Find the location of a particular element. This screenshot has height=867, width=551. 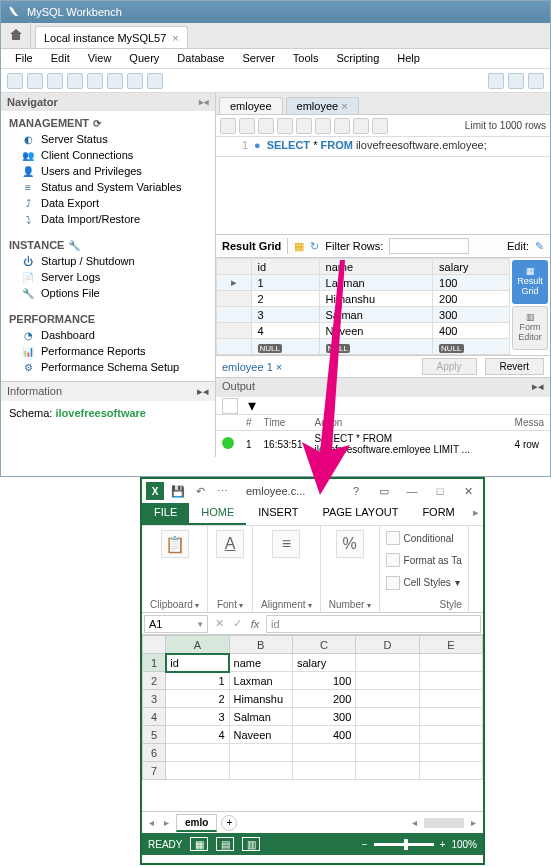

tab-home: HOME is located at coordinates (218, 514).